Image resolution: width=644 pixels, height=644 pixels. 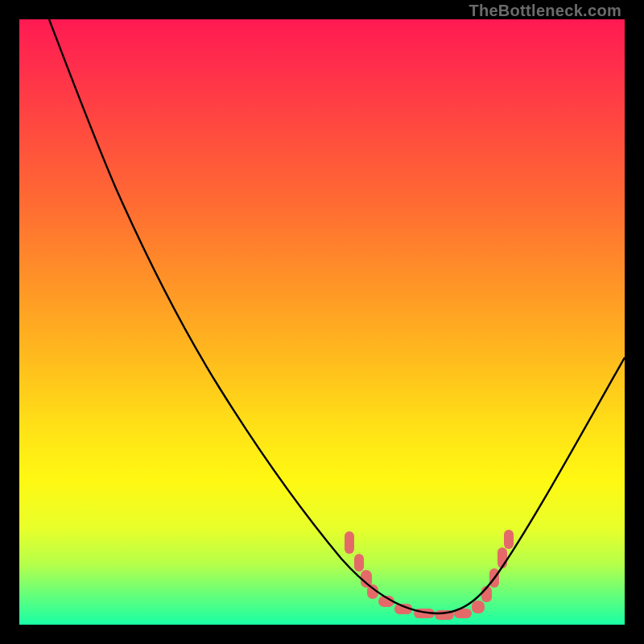 What do you see at coordinates (545, 11) in the screenshot?
I see `watermark-text: TheBottleneck.com` at bounding box center [545, 11].